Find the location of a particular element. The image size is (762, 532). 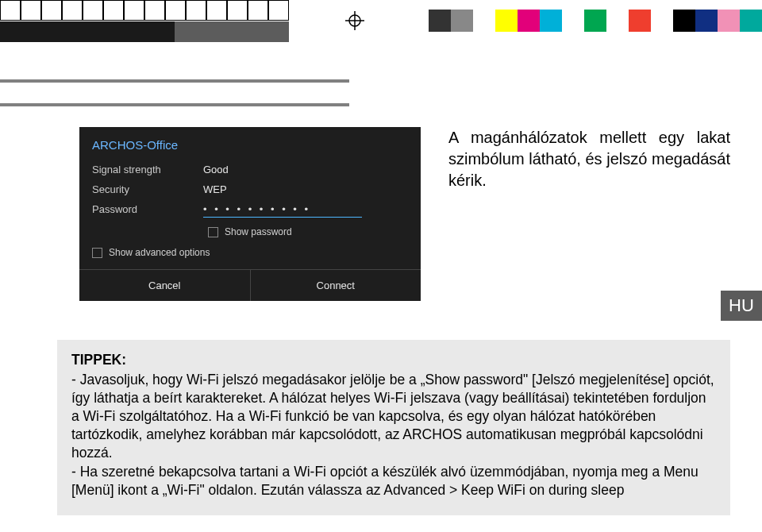

security-row: Security WEP is located at coordinates (250, 189).